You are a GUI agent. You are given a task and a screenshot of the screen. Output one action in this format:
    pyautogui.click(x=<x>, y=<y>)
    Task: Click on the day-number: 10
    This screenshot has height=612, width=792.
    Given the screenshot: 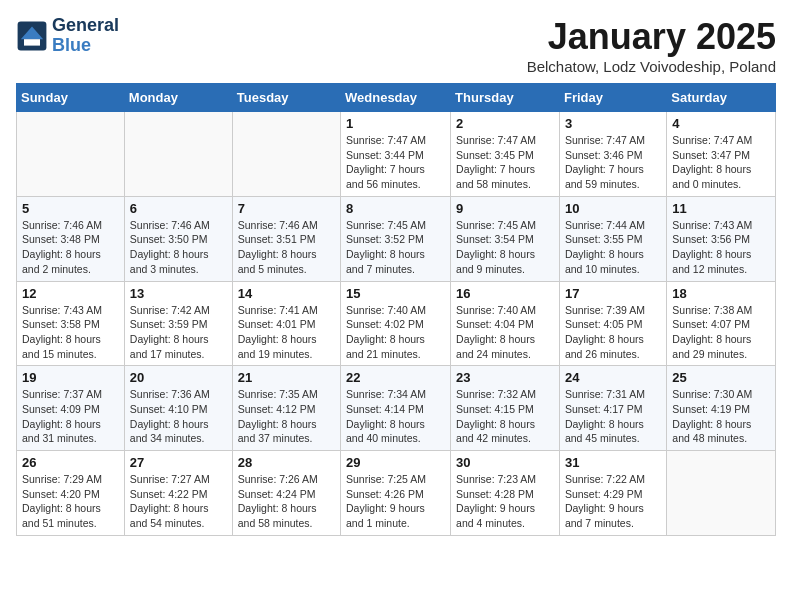 What is the action you would take?
    pyautogui.click(x=613, y=208)
    